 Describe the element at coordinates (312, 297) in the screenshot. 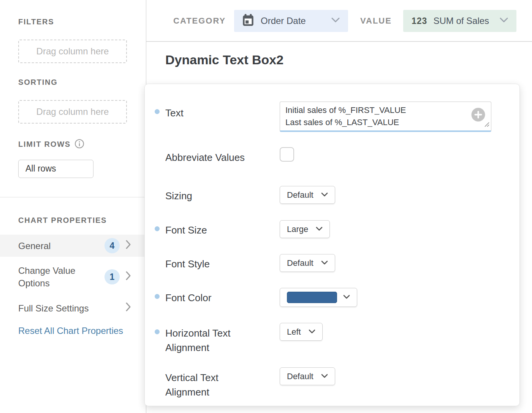

I see `color-swatch` at that location.